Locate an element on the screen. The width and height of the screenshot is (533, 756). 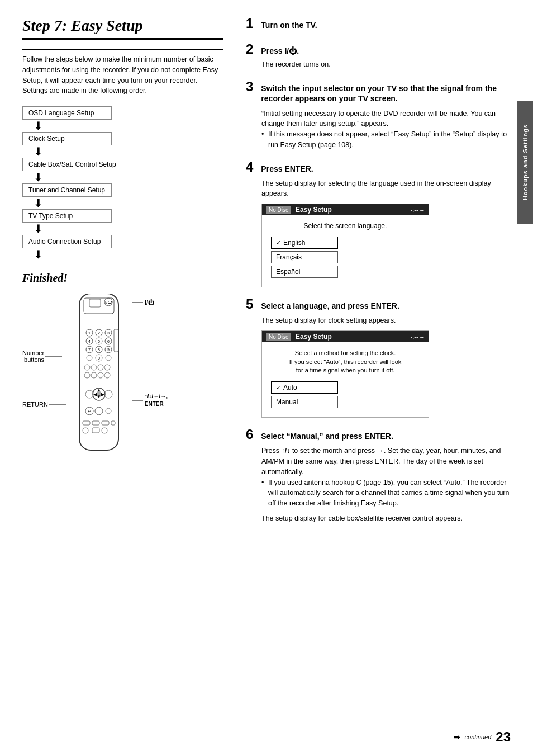
svg-text: 9 is located at coordinates (108, 350).